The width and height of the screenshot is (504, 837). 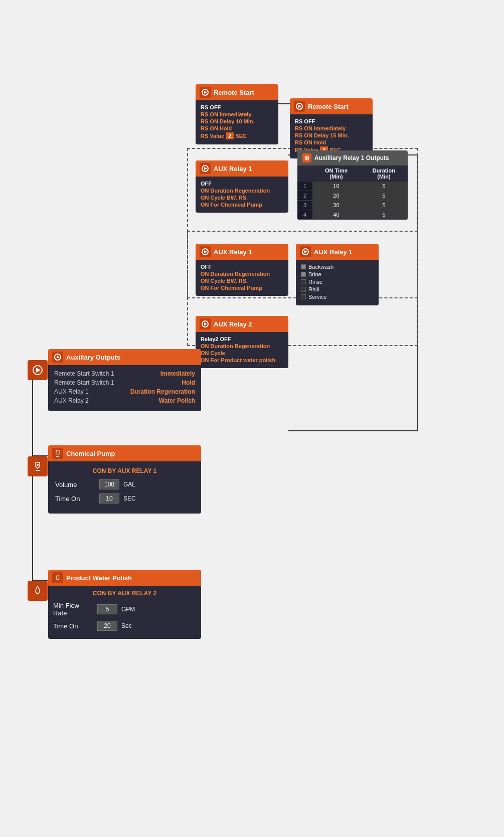 I want to click on aux-outputs-main-title: Auxiliary Outputs, so click(x=93, y=357).